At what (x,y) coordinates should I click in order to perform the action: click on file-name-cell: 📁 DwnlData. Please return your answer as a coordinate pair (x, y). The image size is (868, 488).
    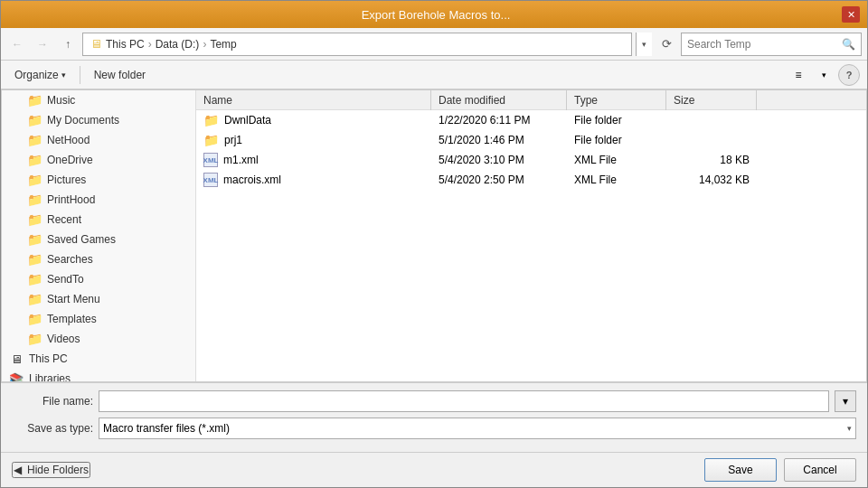
    Looking at the image, I should click on (314, 120).